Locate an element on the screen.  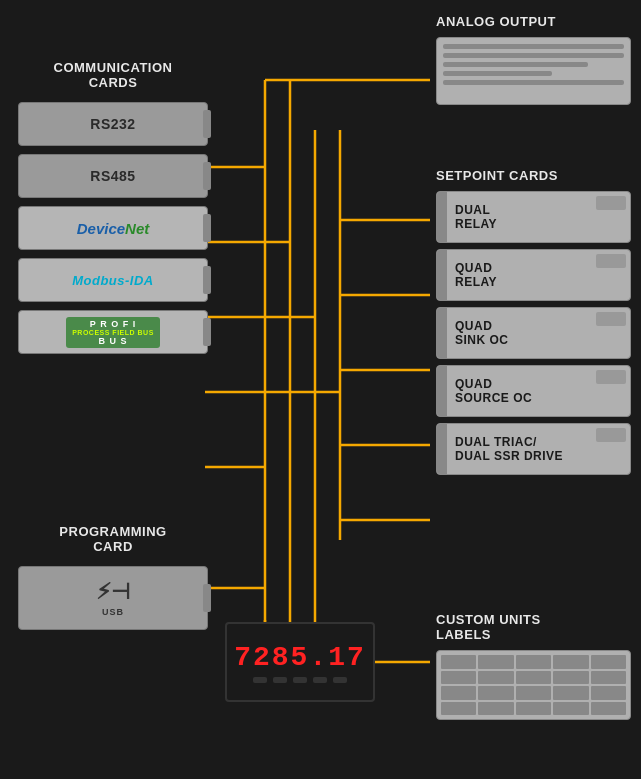
quad-relay-card: QUADRELAY is located at coordinates (534, 275).